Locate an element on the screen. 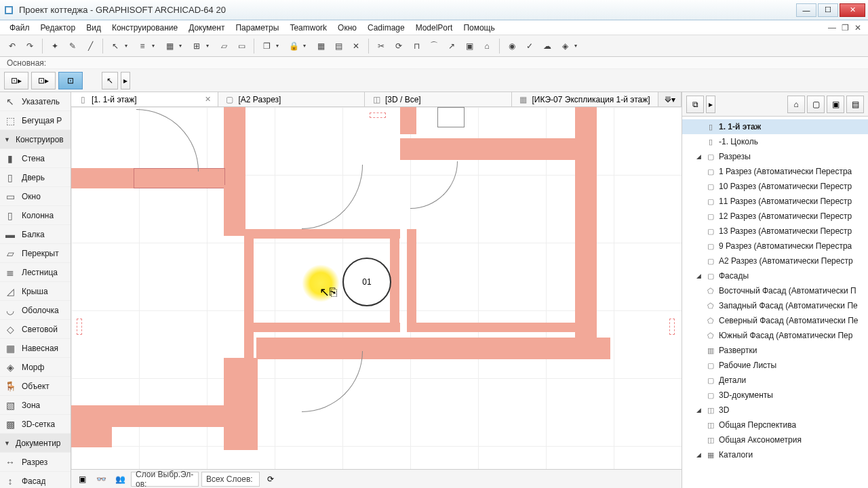 The image size is (868, 488). maximize-button: ☐ is located at coordinates (828, 10).